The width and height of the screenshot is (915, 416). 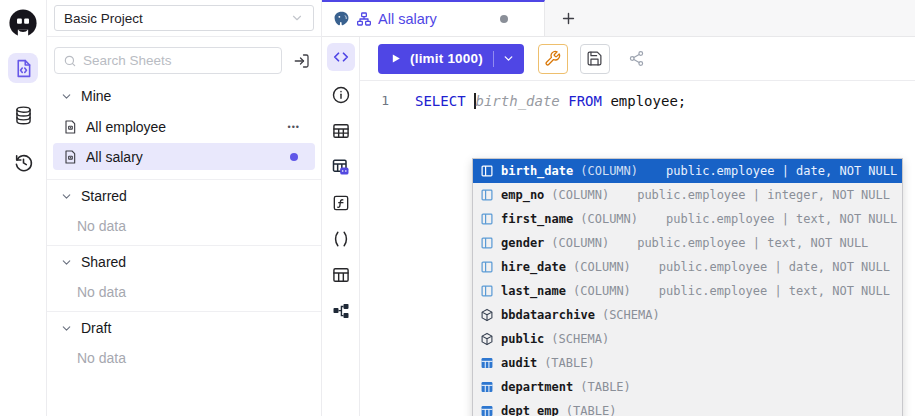 I want to click on section-header-shared: Shared, so click(x=184, y=261).